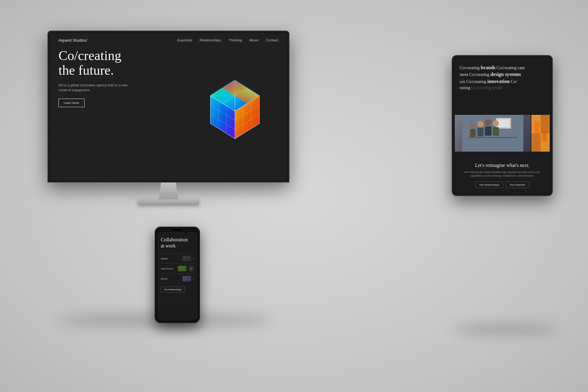  What do you see at coordinates (228, 40) in the screenshot?
I see `monitor-nav-links: Expertise Relationships Thinking About C…` at bounding box center [228, 40].